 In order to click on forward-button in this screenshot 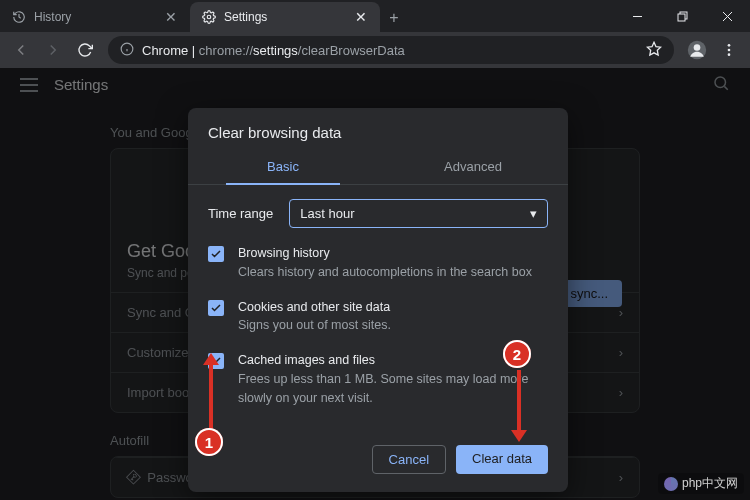, I will do `click(53, 50)`.